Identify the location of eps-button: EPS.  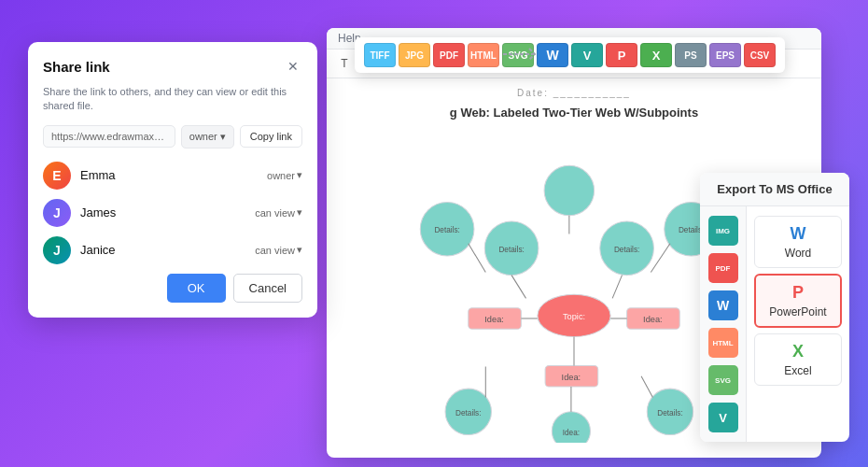
(725, 55).